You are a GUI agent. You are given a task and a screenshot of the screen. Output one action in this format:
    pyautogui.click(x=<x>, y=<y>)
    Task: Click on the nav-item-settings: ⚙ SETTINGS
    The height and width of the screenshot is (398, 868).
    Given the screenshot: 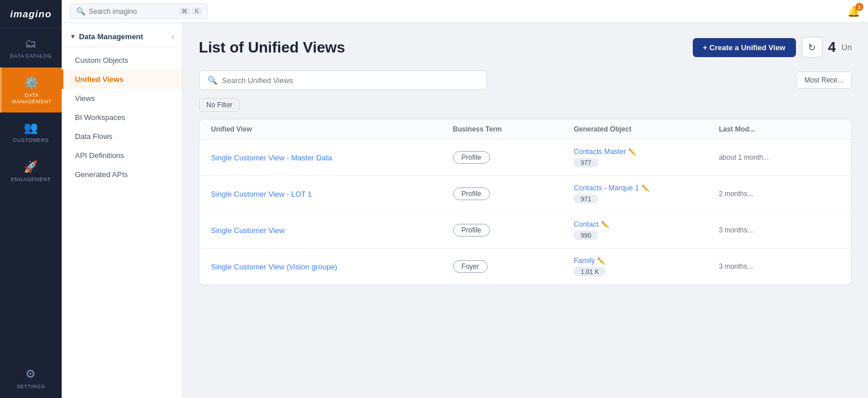 What is the action you would take?
    pyautogui.click(x=31, y=378)
    